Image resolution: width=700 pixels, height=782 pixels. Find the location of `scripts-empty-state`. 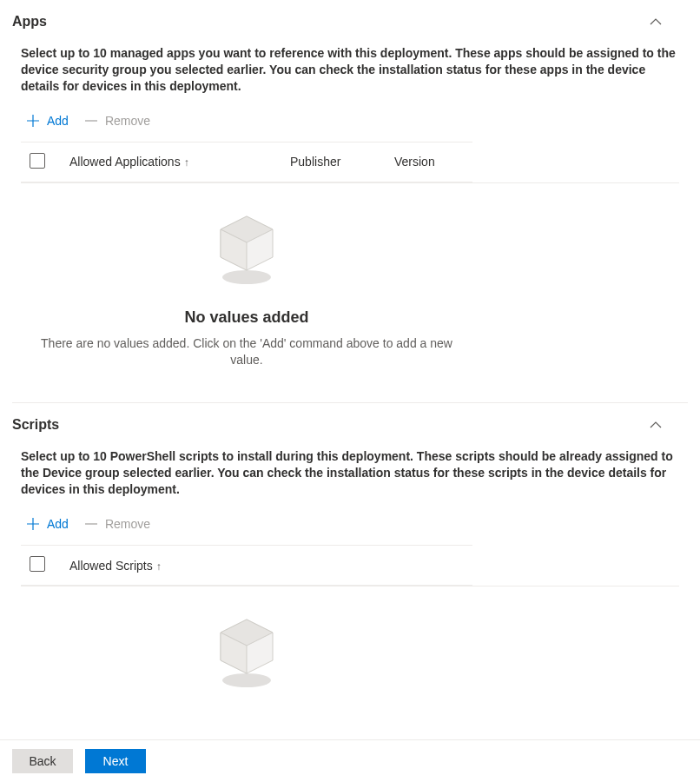

scripts-empty-state is located at coordinates (247, 639).